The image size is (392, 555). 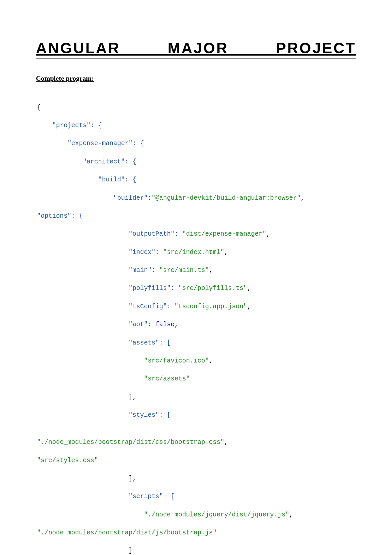 What do you see at coordinates (104, 343) in the screenshot?
I see `code-key: "assets": [` at bounding box center [104, 343].